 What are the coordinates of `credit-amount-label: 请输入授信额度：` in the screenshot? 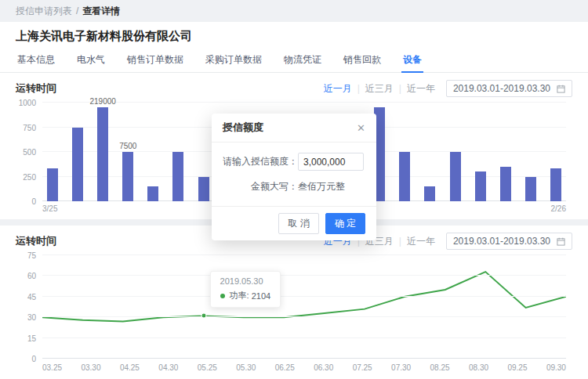 It's located at (260, 161).